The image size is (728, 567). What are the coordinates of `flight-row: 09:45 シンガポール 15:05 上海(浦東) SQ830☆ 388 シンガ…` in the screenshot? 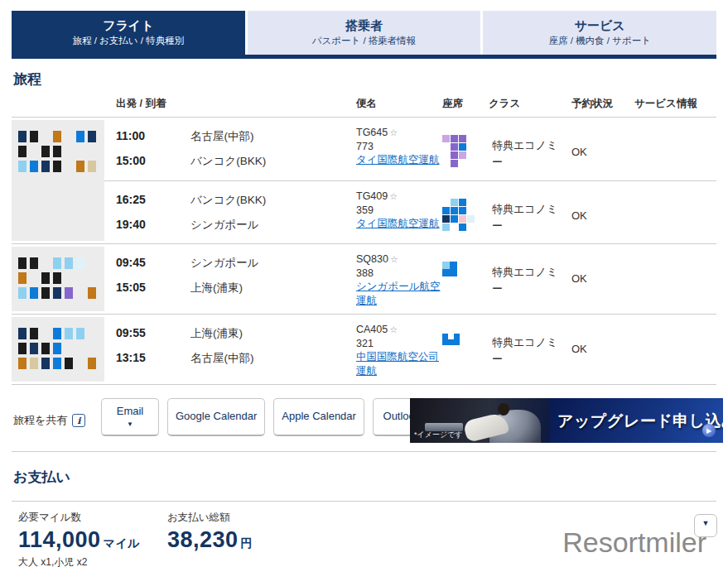 It's located at (411, 279).